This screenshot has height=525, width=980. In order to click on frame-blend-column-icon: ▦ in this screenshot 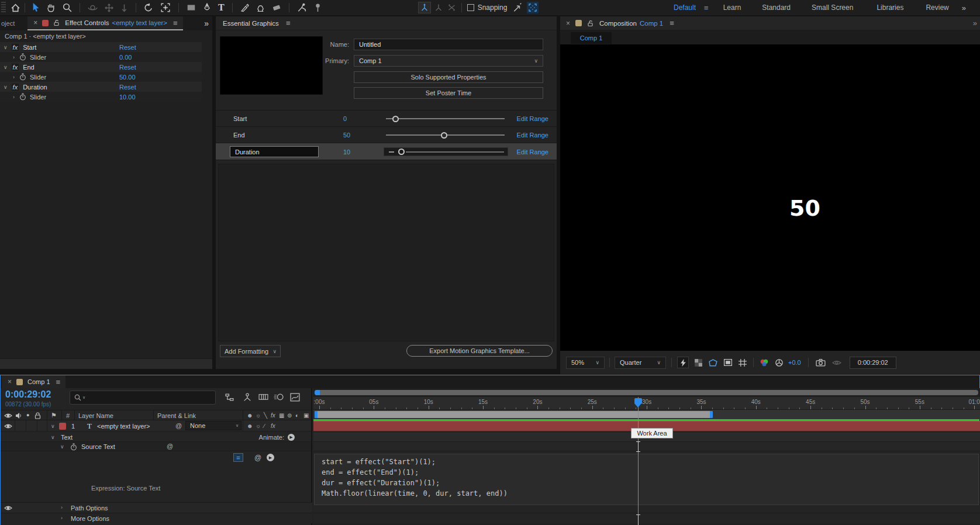, I will do `click(282, 415)`.